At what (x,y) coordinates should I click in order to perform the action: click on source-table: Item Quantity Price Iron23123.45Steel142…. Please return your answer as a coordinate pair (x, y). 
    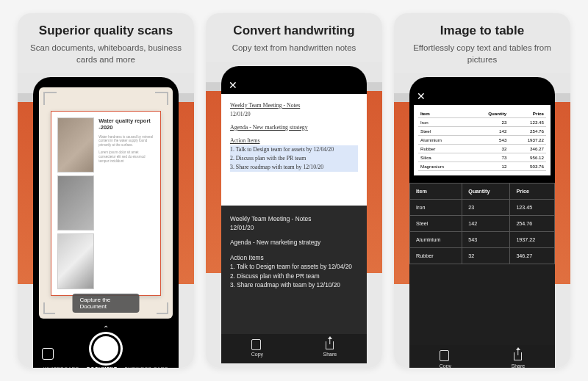
    Looking at the image, I should click on (482, 140).